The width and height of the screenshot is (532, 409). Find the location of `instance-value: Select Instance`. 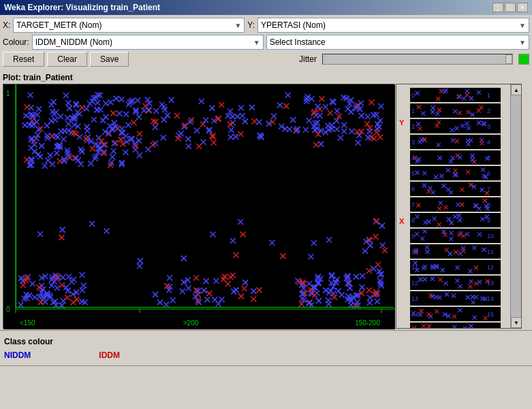

instance-value: Select Instance is located at coordinates (298, 42).